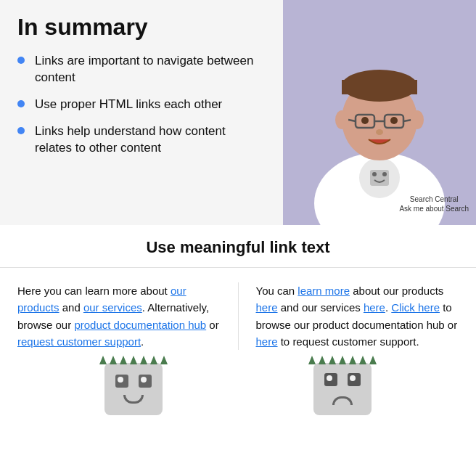  I want to click on text-r3: and our services, so click(321, 308).